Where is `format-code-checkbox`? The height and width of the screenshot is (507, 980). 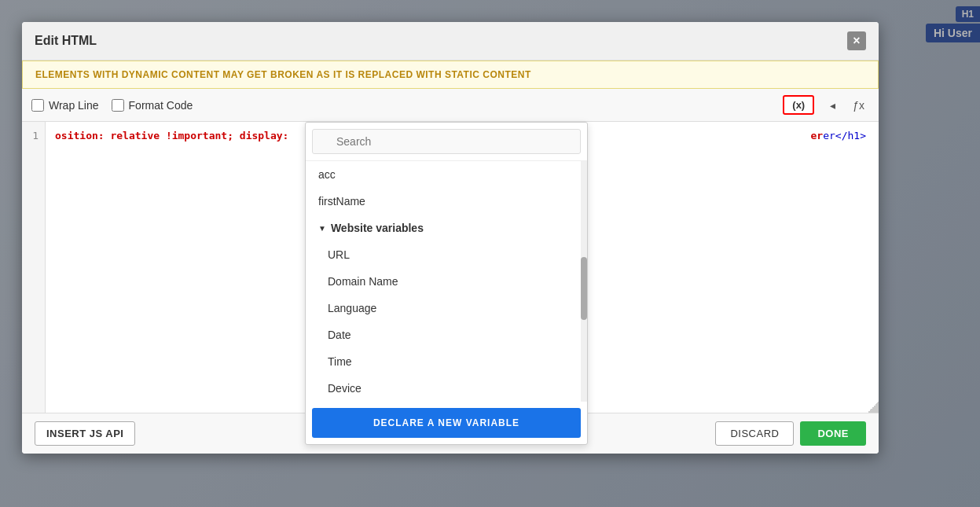 format-code-checkbox is located at coordinates (118, 105).